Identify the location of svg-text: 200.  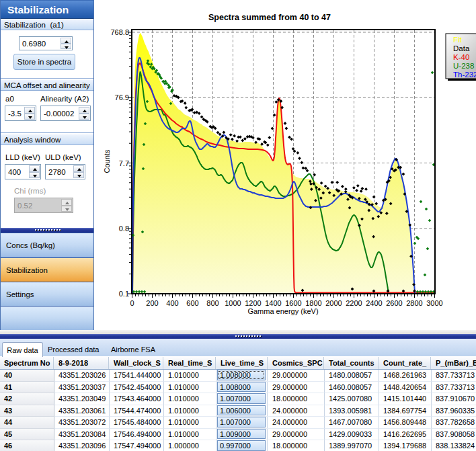
(152, 303).